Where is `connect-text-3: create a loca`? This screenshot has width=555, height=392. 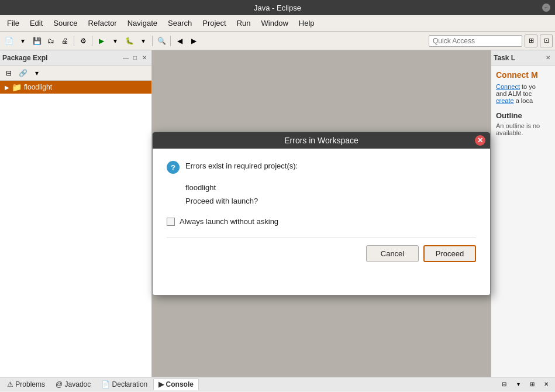 connect-text-3: create a loca is located at coordinates (523, 101).